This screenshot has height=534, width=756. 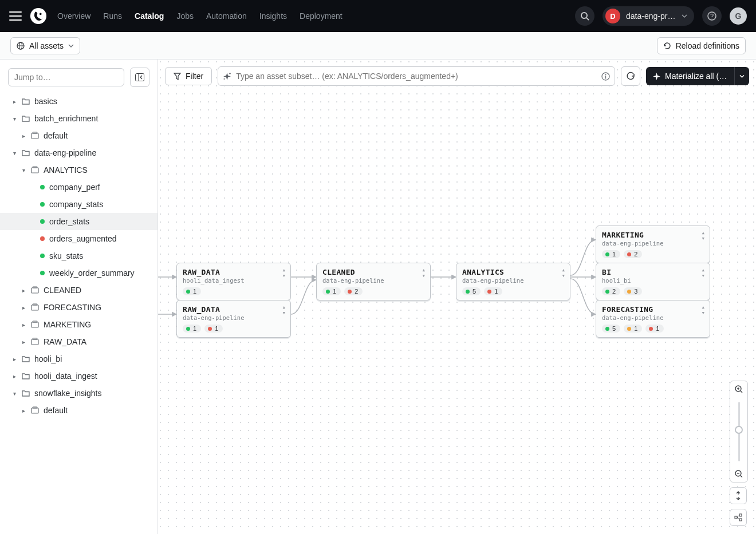 I want to click on filter-label: Filter, so click(x=195, y=76).